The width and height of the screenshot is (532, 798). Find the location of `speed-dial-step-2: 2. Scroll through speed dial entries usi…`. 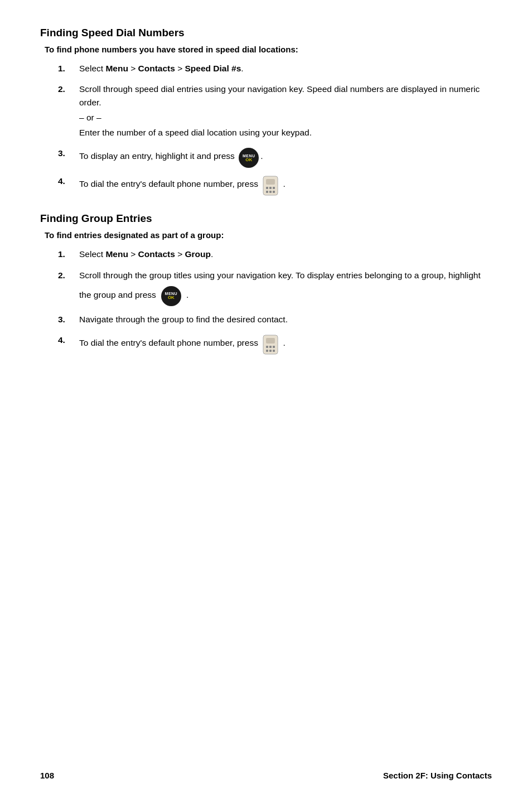

speed-dial-step-2: 2. Scroll through speed dial entries usi… is located at coordinates (275, 110).